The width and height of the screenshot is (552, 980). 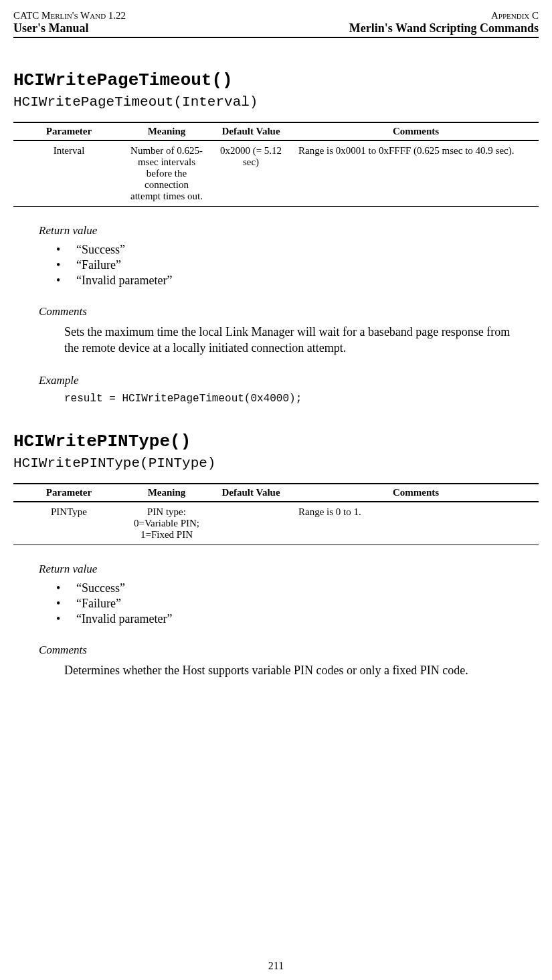 What do you see at coordinates (251, 174) in the screenshot?
I see `cell-default: 0x2000 (= 5.12 sec)` at bounding box center [251, 174].